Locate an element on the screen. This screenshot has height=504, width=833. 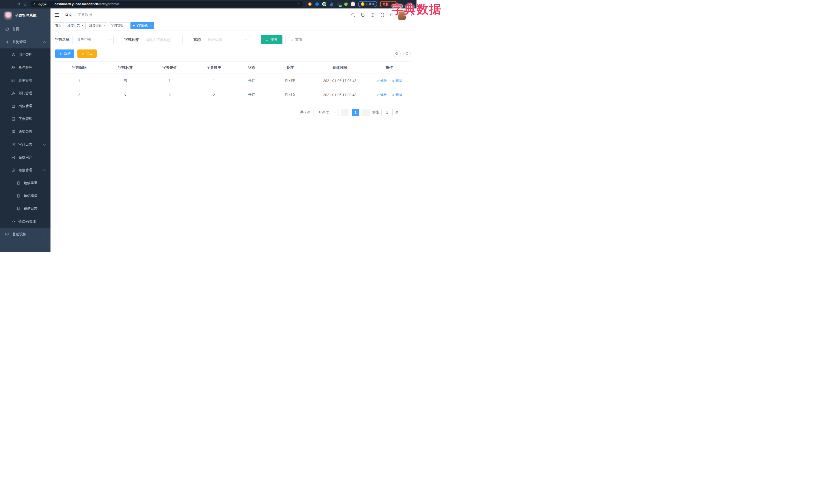
user-icon is located at coordinates (13, 55).